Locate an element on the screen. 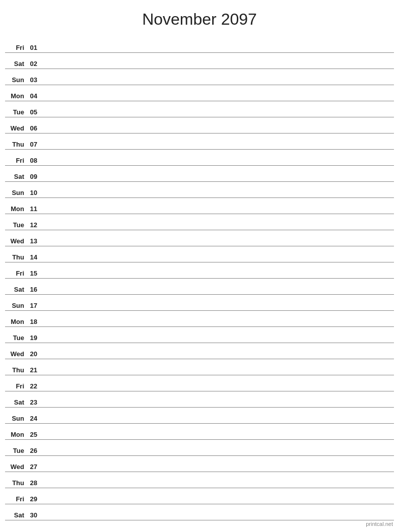 Image resolution: width=399 pixels, height=532 pixels. day-row: Fri01 is located at coordinates (200, 45).